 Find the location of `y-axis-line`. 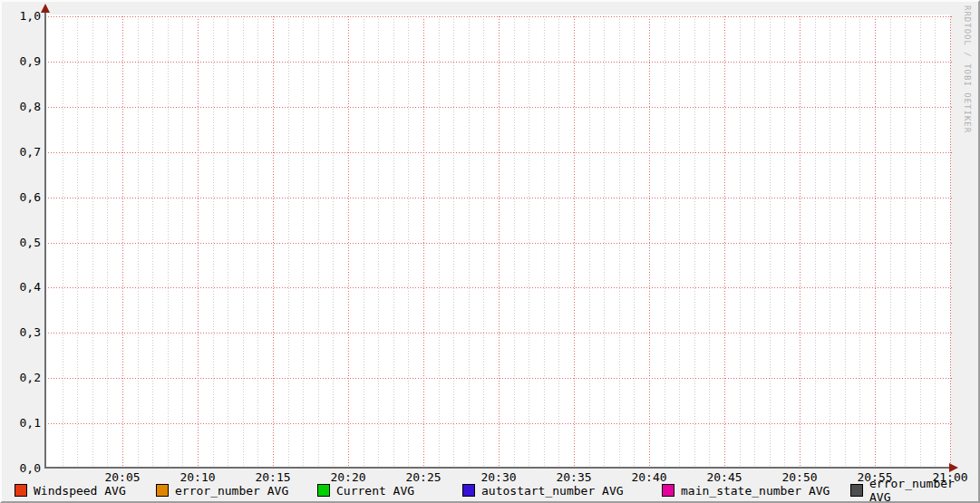

y-axis-line is located at coordinates (45, 238).